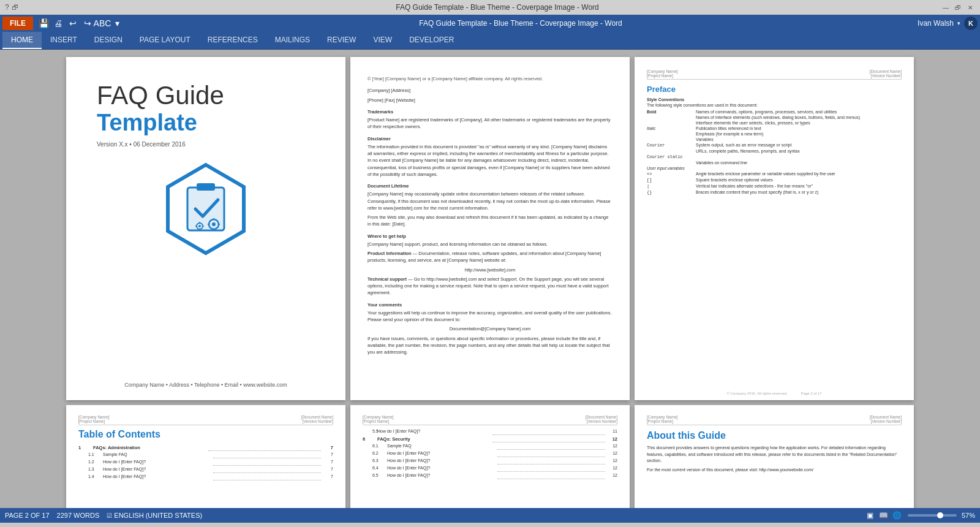 This screenshot has height=527, width=980. Describe the element at coordinates (490, 461) in the screenshot. I see `faq-entry-6-3: 6.3 How do I [Enter FAQ]? 12` at that location.